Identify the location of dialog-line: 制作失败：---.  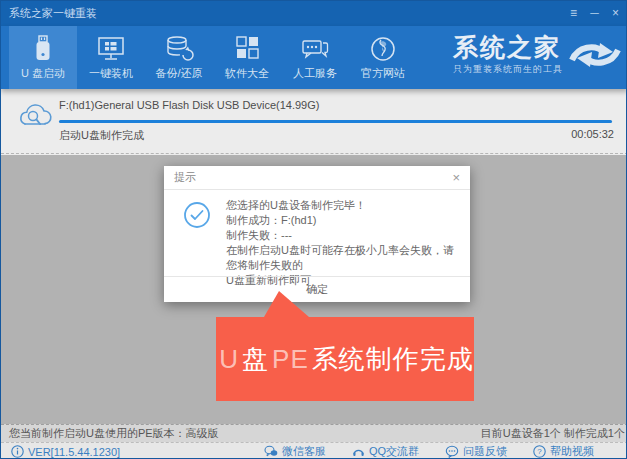
(342, 236).